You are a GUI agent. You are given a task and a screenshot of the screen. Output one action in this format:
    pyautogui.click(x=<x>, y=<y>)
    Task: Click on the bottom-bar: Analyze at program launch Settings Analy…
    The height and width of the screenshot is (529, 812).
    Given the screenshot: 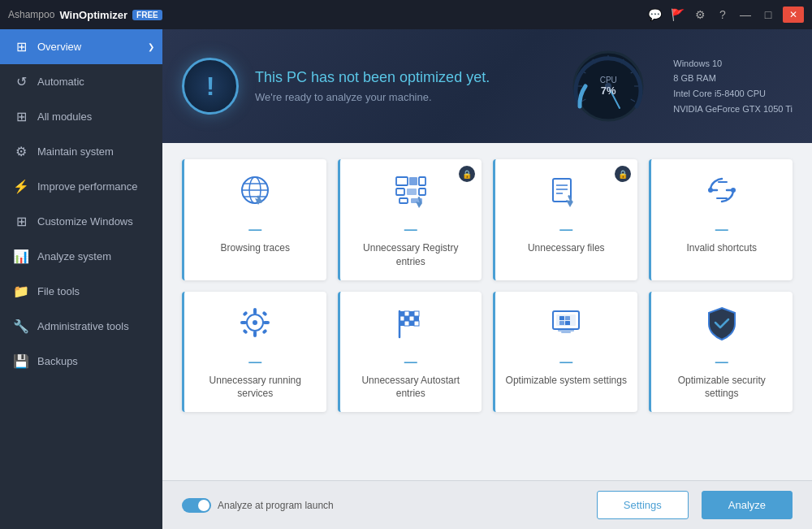 What is the action you would take?
    pyautogui.click(x=487, y=505)
    